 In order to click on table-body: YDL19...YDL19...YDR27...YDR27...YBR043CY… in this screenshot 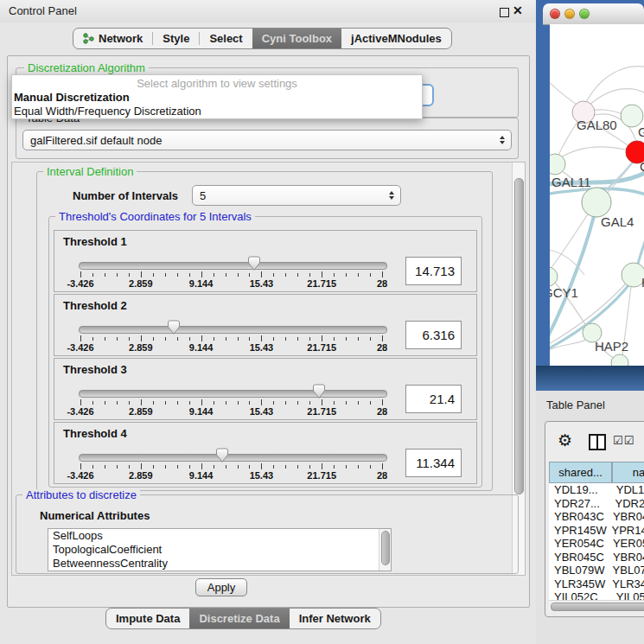, I will do `click(596, 541)`.